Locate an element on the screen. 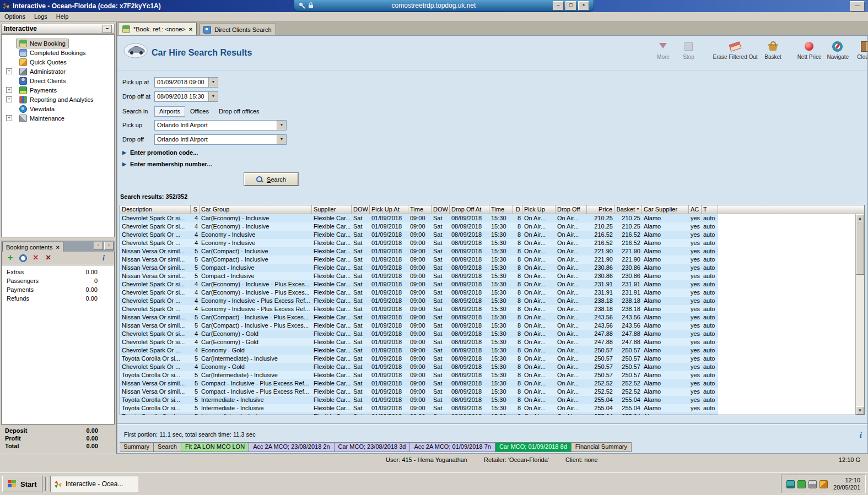 This screenshot has width=868, height=495. add-icon is located at coordinates (10, 258).